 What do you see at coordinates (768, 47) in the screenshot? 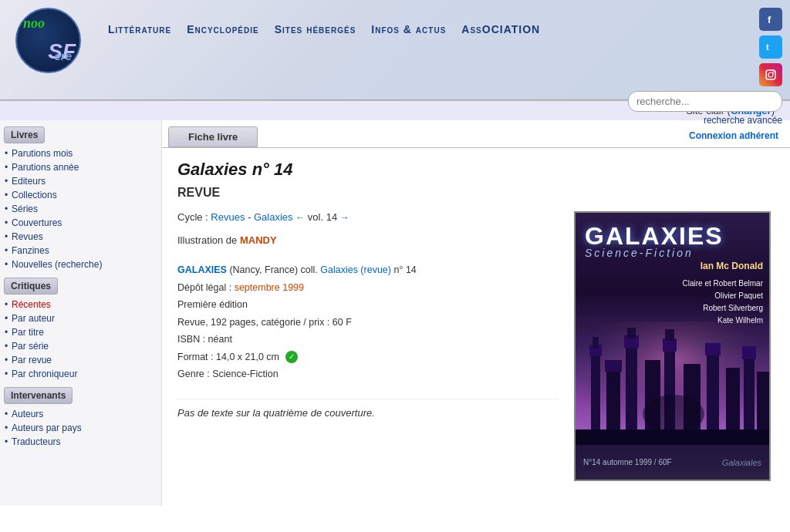
I see `svg-text: t` at bounding box center [768, 47].